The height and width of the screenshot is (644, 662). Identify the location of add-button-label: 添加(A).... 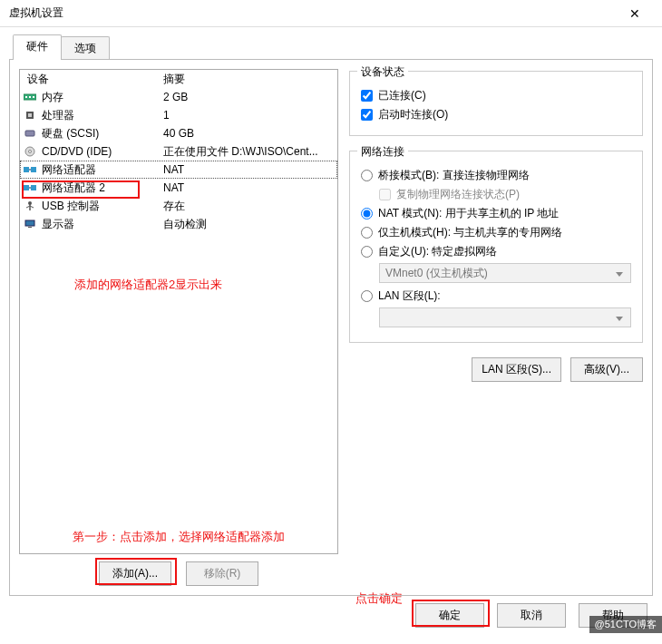
(135, 573).